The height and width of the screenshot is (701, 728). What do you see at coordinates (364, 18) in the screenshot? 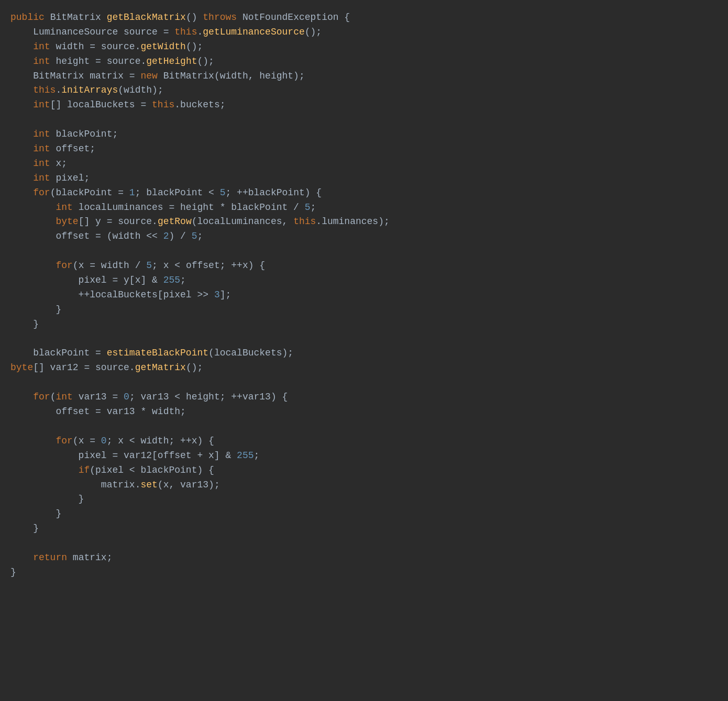
I see `code-line-1: public BitMatrix getBlackMatrix() throws…` at bounding box center [364, 18].